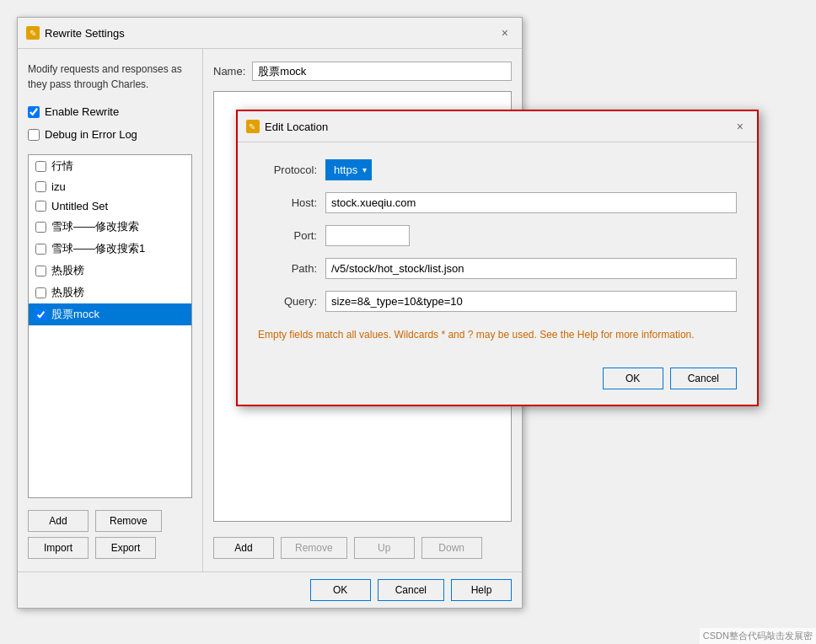 The image size is (816, 644). What do you see at coordinates (287, 302) in the screenshot?
I see `query-label: Query:` at bounding box center [287, 302].